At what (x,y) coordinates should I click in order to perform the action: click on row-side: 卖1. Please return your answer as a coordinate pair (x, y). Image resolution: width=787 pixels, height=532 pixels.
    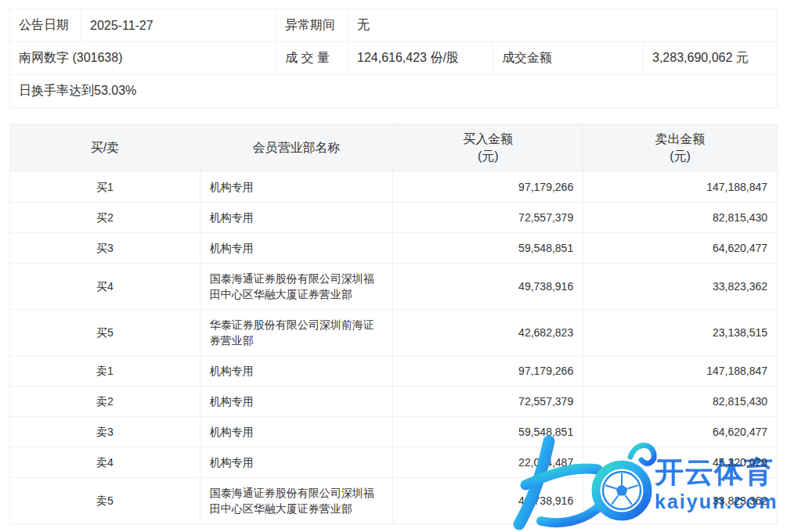
    Looking at the image, I should click on (105, 371).